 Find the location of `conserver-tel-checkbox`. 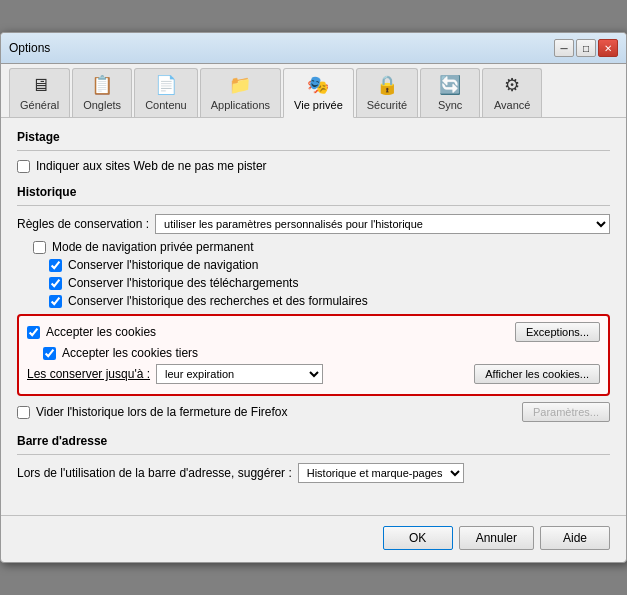

conserver-tel-checkbox is located at coordinates (56, 284).